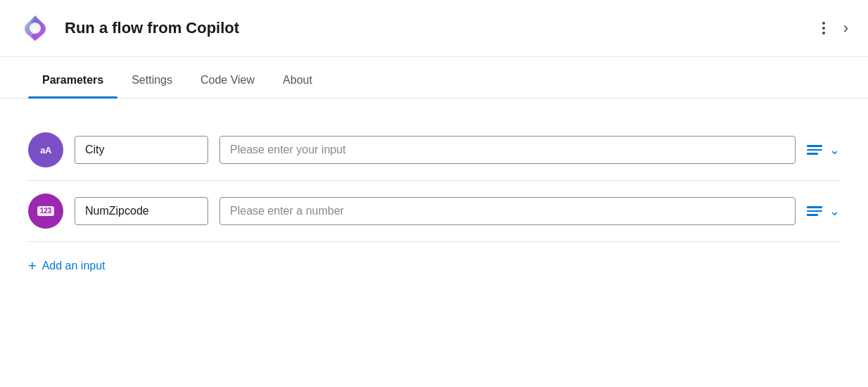  What do you see at coordinates (32, 266) in the screenshot?
I see `plus-icon: +` at bounding box center [32, 266].